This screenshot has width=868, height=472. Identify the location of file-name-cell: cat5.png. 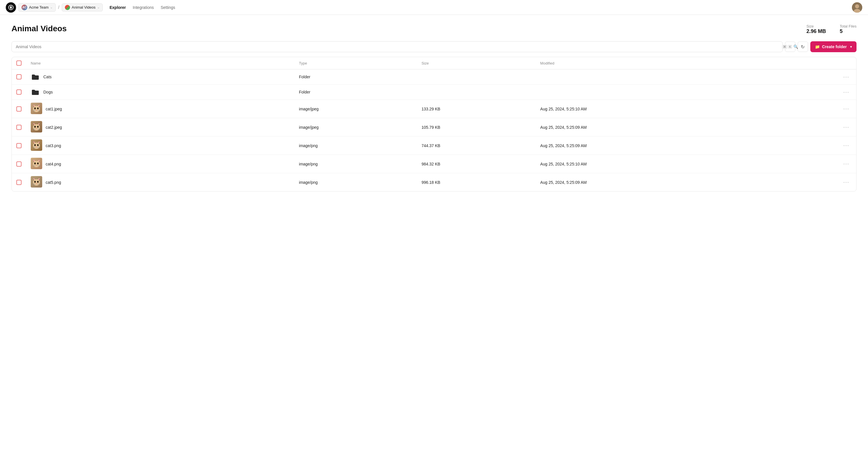
(160, 182).